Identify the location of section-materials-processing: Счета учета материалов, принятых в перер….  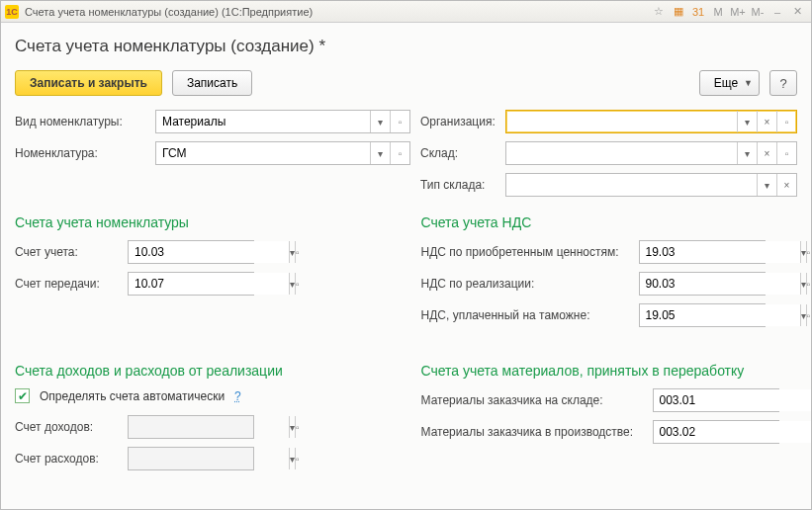
(609, 371).